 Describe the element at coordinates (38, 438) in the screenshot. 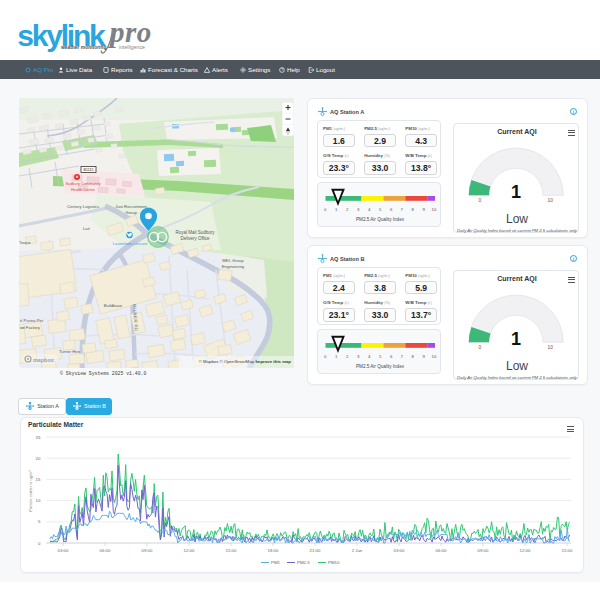

I see `svg-text: 25` at that location.